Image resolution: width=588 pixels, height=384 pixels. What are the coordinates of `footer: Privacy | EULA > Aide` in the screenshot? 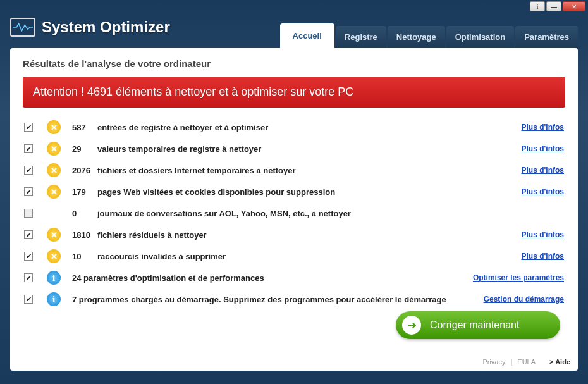 It's located at (526, 362).